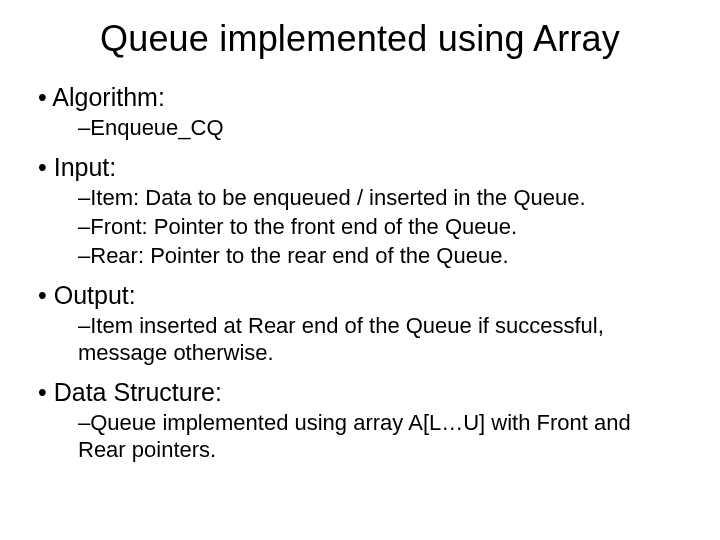 The image size is (720, 540). Describe the element at coordinates (95, 295) in the screenshot. I see `section-heading-text: Output:` at that location.